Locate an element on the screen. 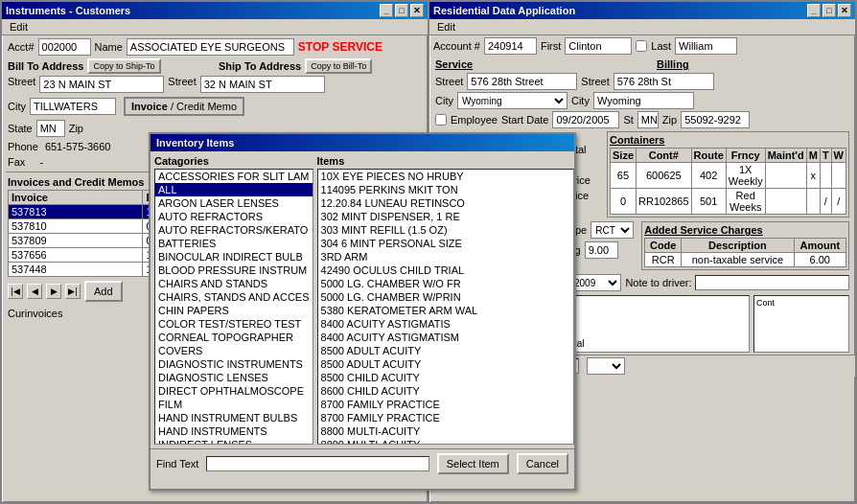 Image resolution: width=857 pixels, height=504 pixels. category-item: ALL is located at coordinates (234, 190).